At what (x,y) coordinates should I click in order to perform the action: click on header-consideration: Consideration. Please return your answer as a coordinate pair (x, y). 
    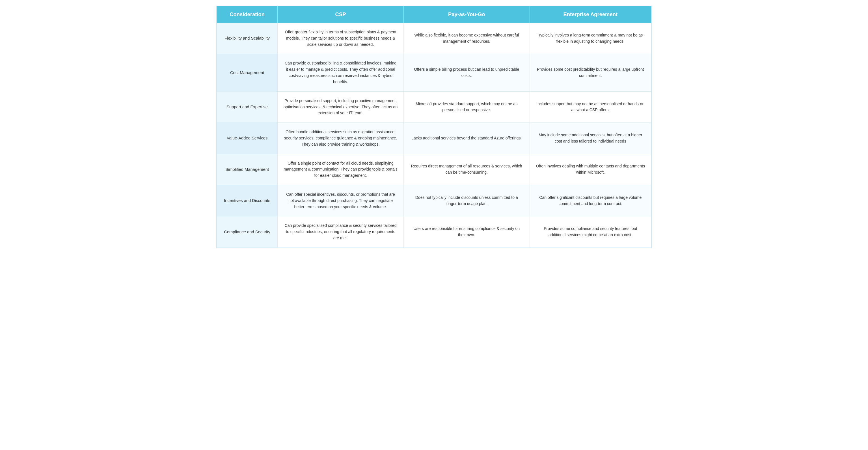
    Looking at the image, I should click on (247, 14).